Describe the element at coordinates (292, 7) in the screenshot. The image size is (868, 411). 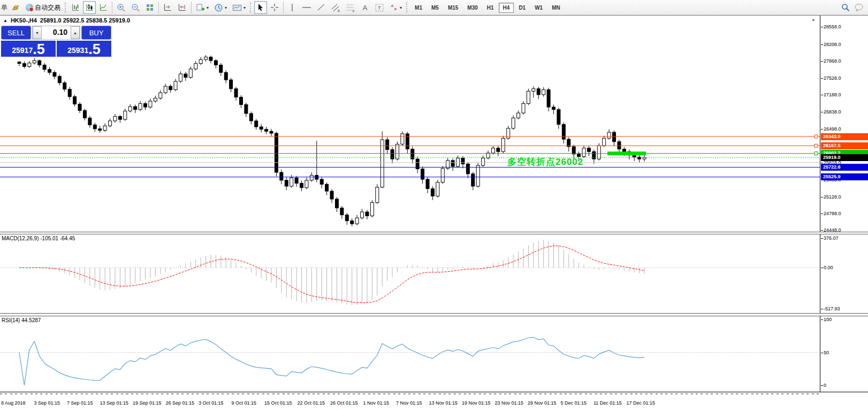
I see `vertical-line-icon` at that location.